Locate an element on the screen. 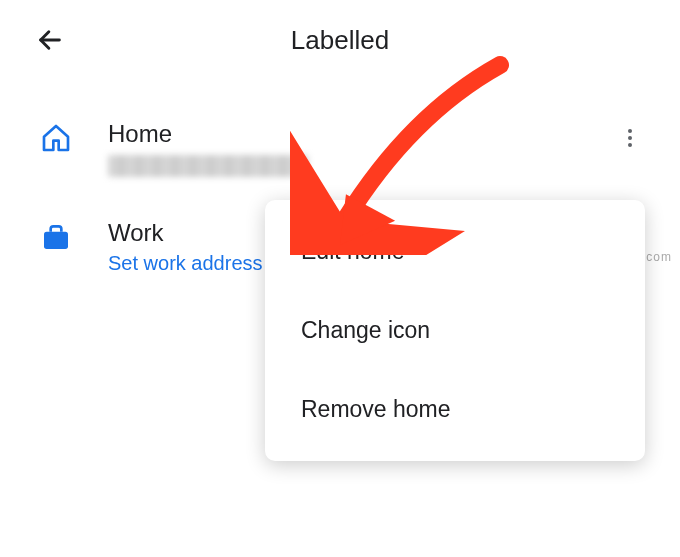  back-button is located at coordinates (50, 40).